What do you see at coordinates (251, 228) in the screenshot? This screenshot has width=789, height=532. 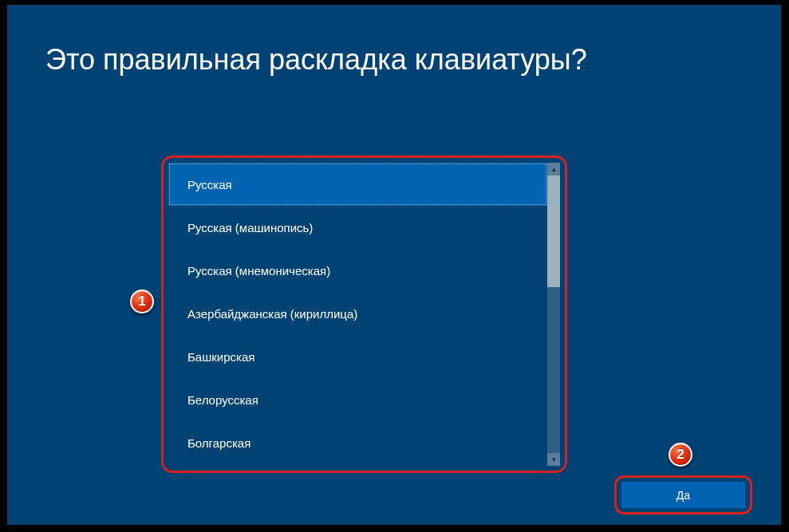 I see `list-item-label: Русская (машинопись)` at bounding box center [251, 228].